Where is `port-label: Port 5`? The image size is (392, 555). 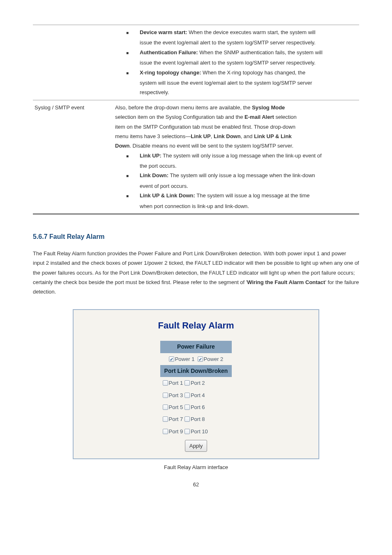
port-label: Port 5 is located at coordinates (176, 407).